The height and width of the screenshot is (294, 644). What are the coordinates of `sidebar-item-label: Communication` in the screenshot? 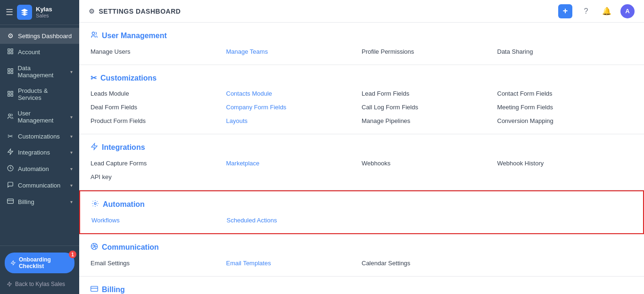 It's located at (39, 186).